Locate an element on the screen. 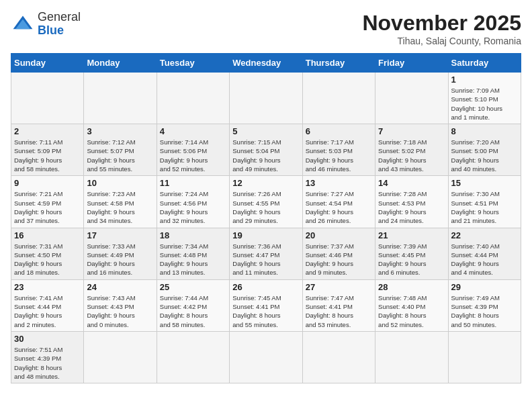 This screenshot has height=411, width=532. calendar-cell: 20Sunrise: 7:37 AMSunset: 4:46 PMDayligh… is located at coordinates (339, 254).